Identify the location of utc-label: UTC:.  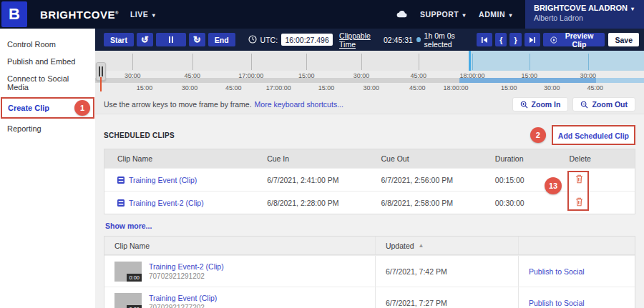
(269, 40).